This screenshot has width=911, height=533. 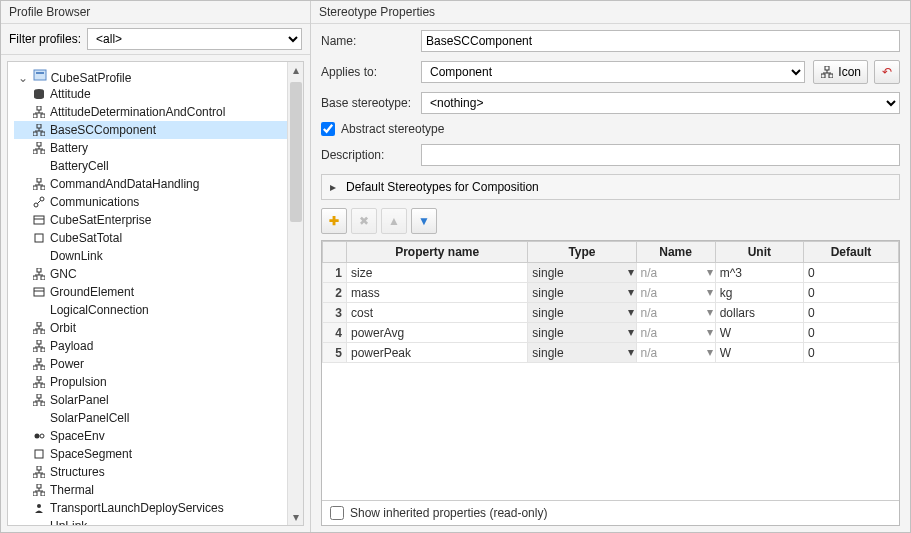 What do you see at coordinates (582, 252) in the screenshot?
I see `column-header: Type` at bounding box center [582, 252].